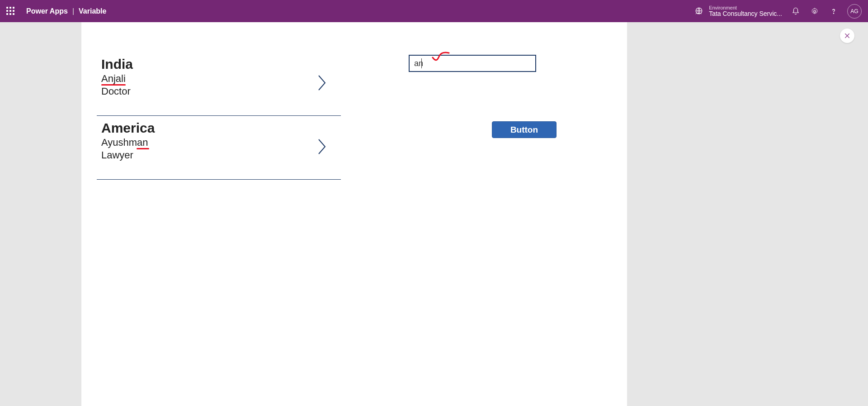  What do you see at coordinates (524, 129) in the screenshot?
I see `action-button: Button` at bounding box center [524, 129].